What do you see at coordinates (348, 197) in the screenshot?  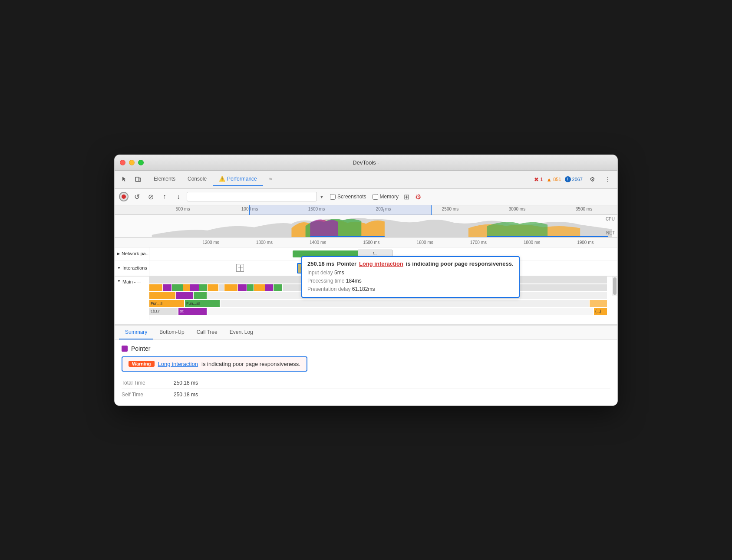 I see `screenshots-checkbox-group: Screenshots` at bounding box center [348, 197].